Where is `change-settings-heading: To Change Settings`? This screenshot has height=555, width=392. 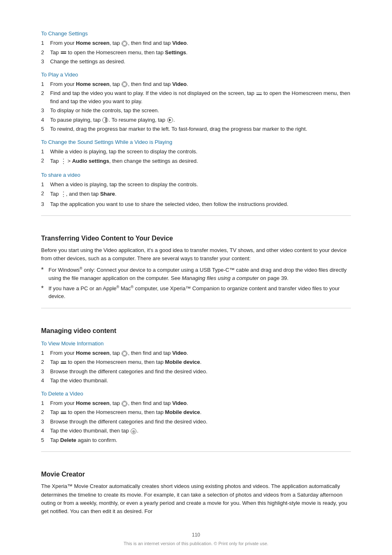
change-settings-heading: To Change Settings is located at coordinates (196, 34).